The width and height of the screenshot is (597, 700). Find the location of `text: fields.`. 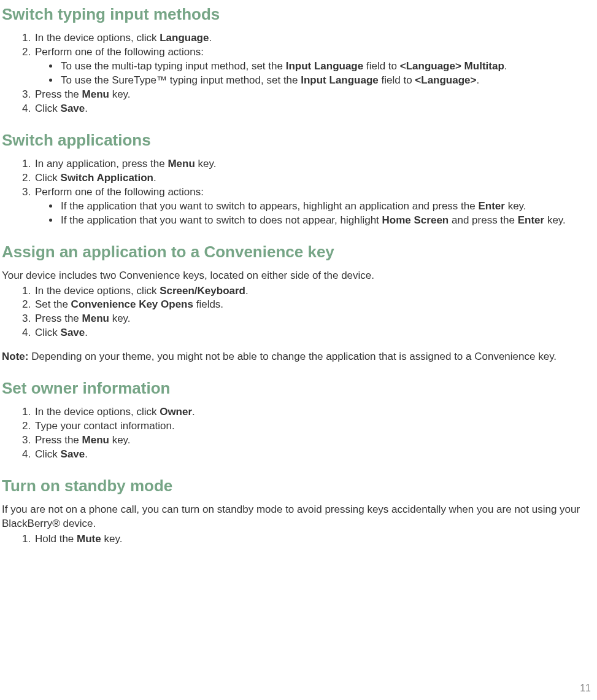

text: fields. is located at coordinates (209, 305).